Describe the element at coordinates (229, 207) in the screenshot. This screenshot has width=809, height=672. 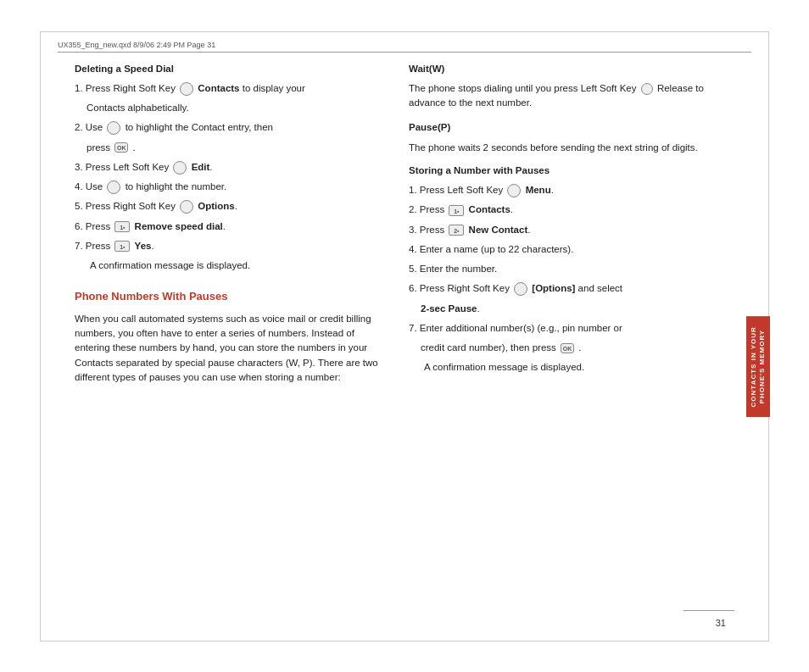
I see `step-5: 5. Press Right Soft Key Options.` at that location.